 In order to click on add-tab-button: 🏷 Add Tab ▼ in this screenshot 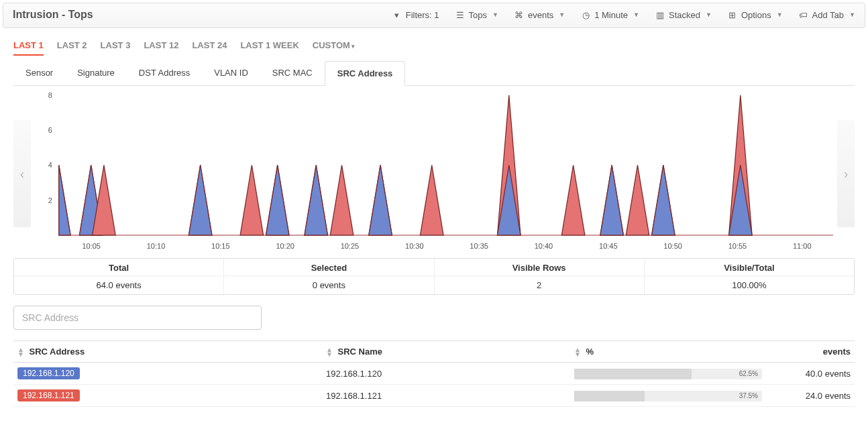, I will do `click(827, 15)`.